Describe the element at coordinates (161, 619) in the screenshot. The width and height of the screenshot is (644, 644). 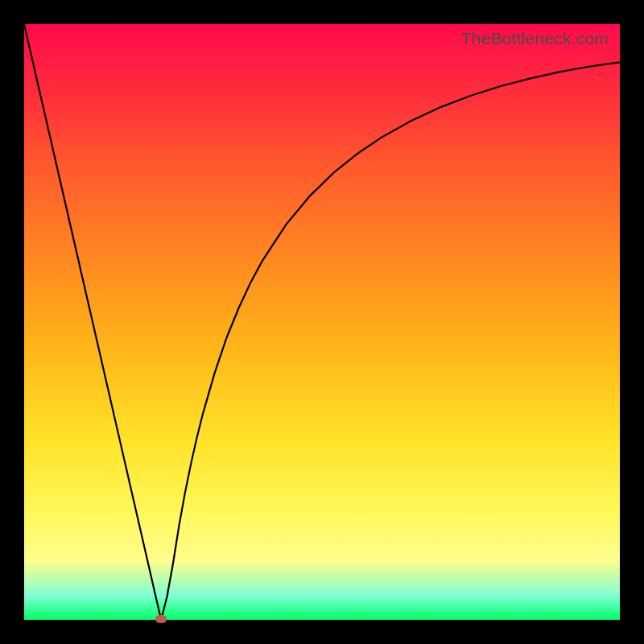
I see `optimum-marker` at that location.